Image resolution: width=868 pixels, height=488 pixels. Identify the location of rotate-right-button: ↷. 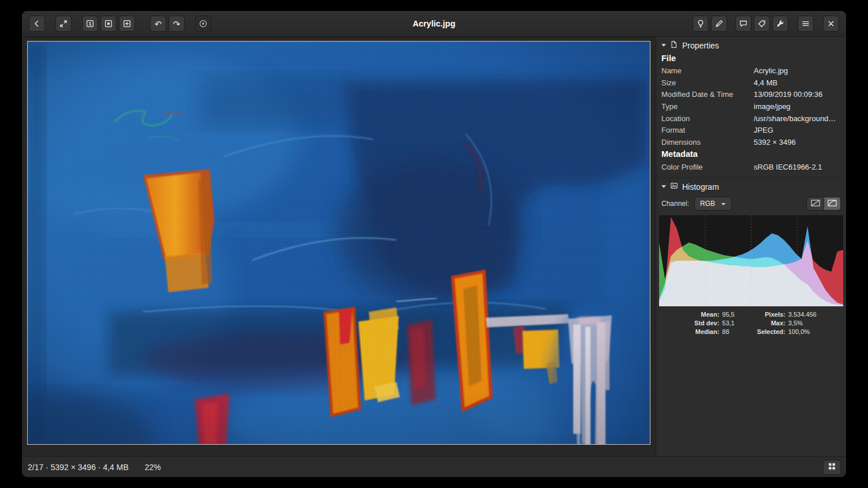
(177, 24).